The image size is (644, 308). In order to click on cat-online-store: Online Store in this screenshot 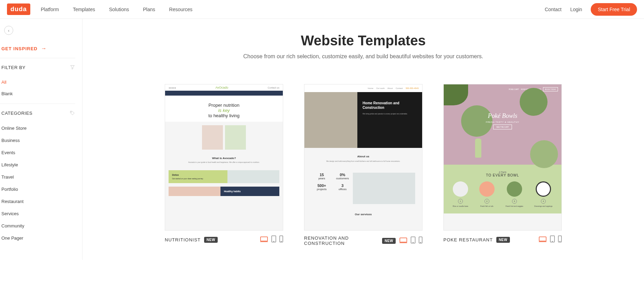, I will do `click(41, 128)`.